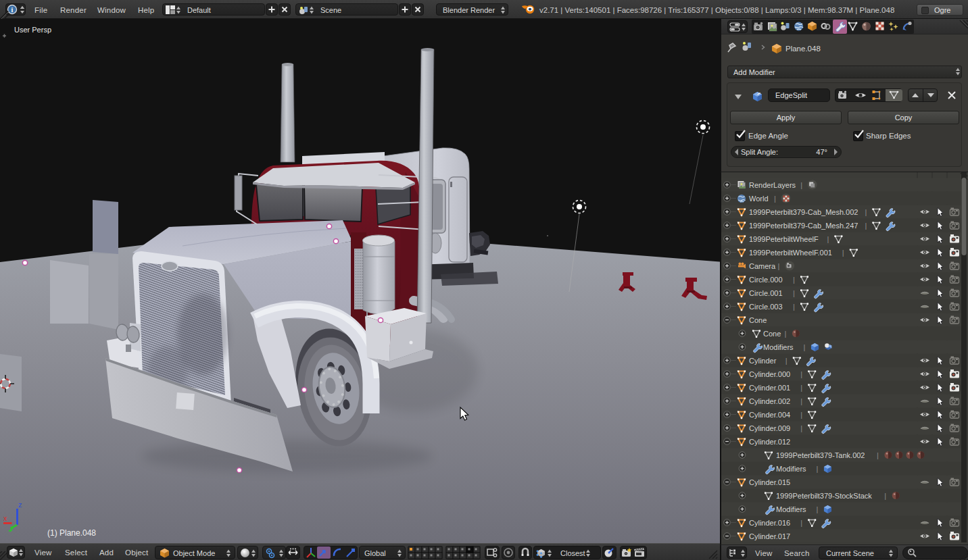  I want to click on svg-text: y, so click(12, 528).